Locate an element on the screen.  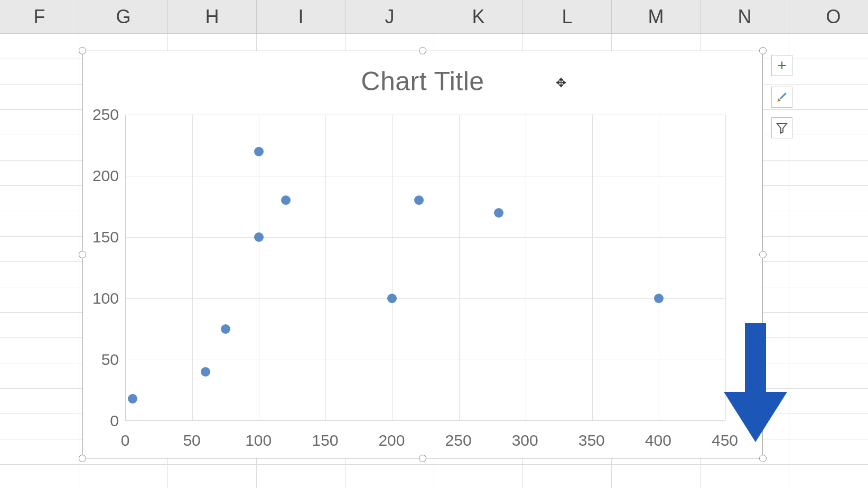
resize-handle-left is located at coordinates (82, 255).